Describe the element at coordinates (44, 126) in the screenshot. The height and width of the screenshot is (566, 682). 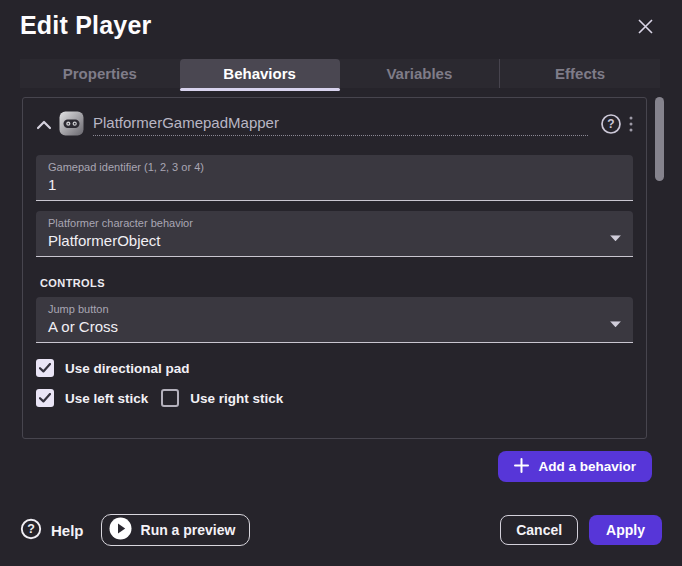
I see `collapse-behavior-button` at that location.